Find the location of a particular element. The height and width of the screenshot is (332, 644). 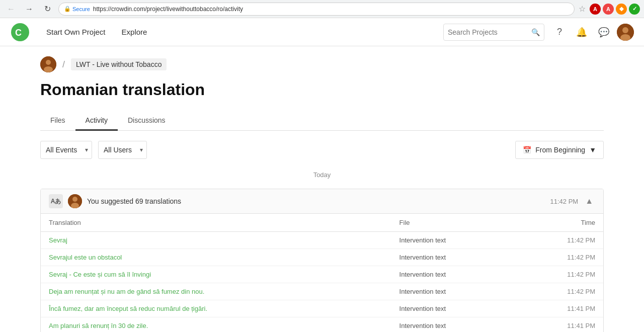

events-filter-wrapper: All Events is located at coordinates (66, 150).